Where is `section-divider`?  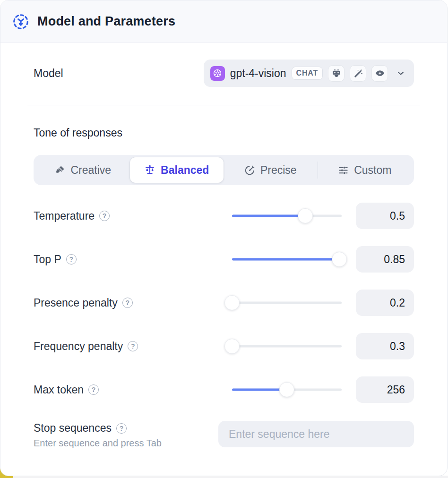 section-divider is located at coordinates (224, 105).